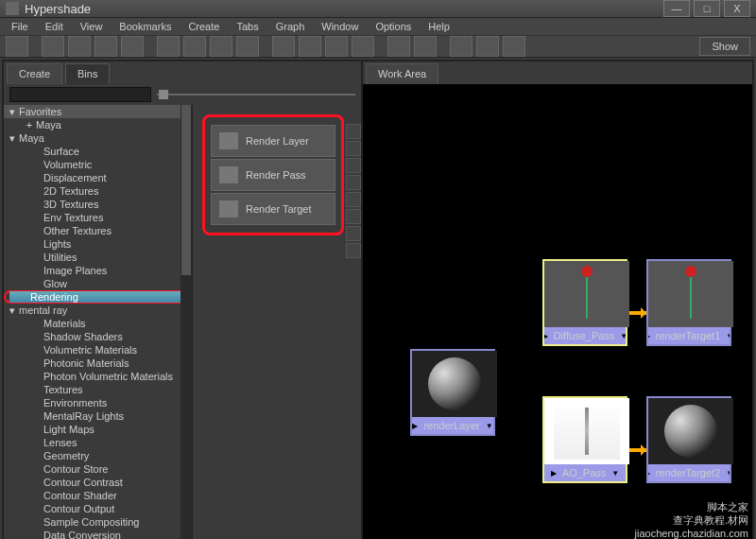 The width and height of the screenshot is (756, 539). I want to click on tree-item: Lights, so click(98, 244).